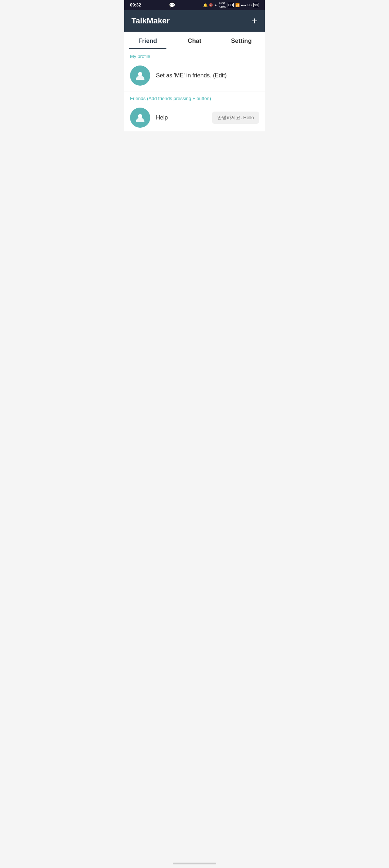 This screenshot has width=389, height=868. Describe the element at coordinates (250, 5) in the screenshot. I see `signal-5g-icon: 5G` at that location.